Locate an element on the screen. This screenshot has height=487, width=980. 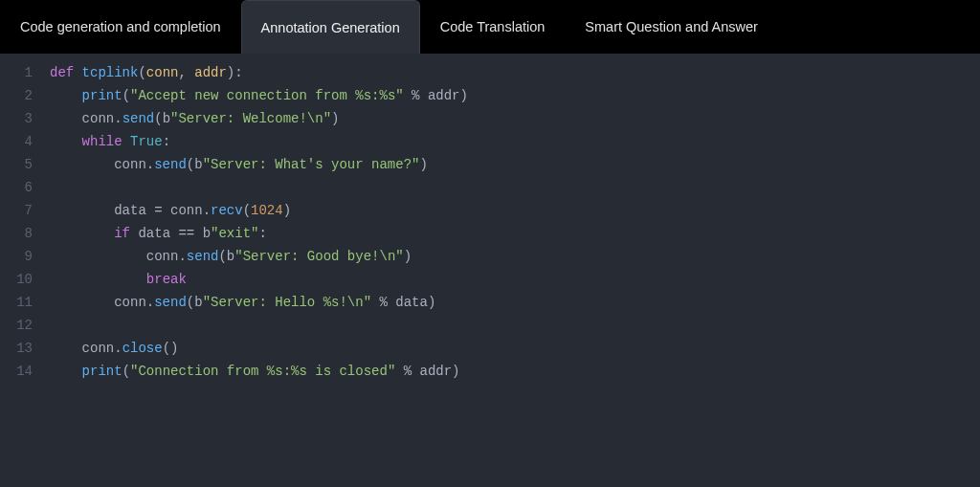
token-str: "Server: Good bye!\n" is located at coordinates (319, 256).